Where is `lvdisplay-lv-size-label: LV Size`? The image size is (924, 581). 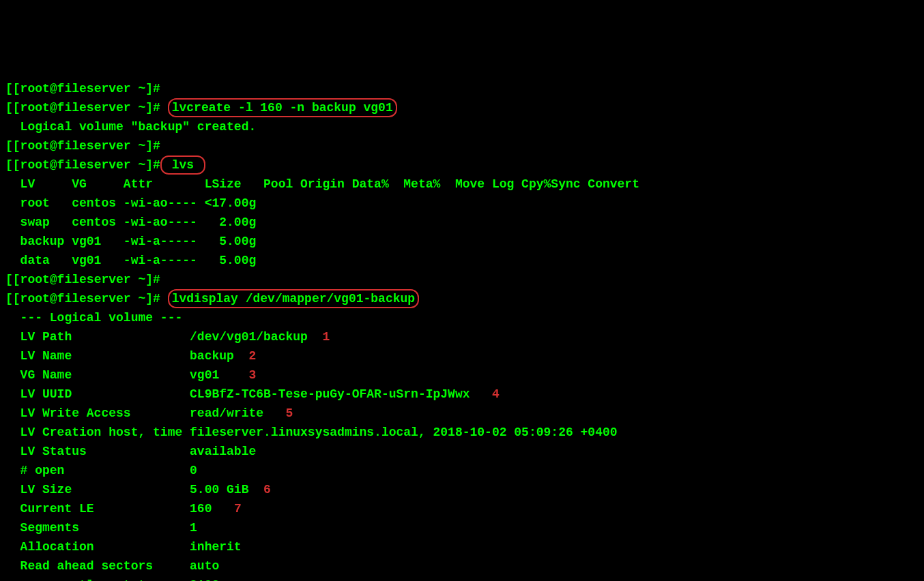
lvdisplay-lv-size-label: LV Size is located at coordinates (94, 490).